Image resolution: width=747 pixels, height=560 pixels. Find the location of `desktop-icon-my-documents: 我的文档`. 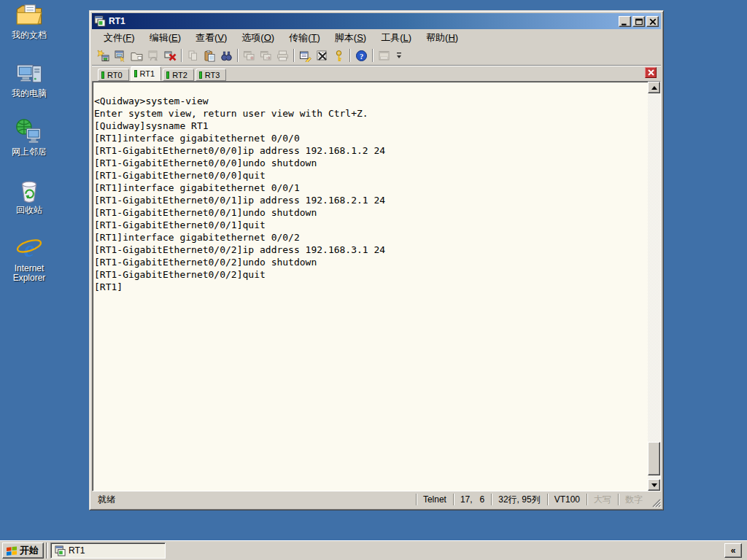

desktop-icon-my-documents: 我的文档 is located at coordinates (29, 31).